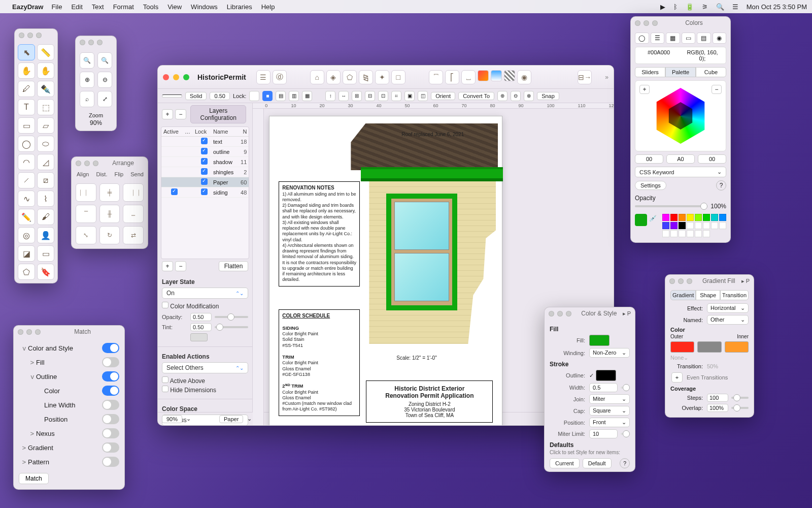 The width and height of the screenshot is (812, 508). I want to click on current-button: Current, so click(564, 463).